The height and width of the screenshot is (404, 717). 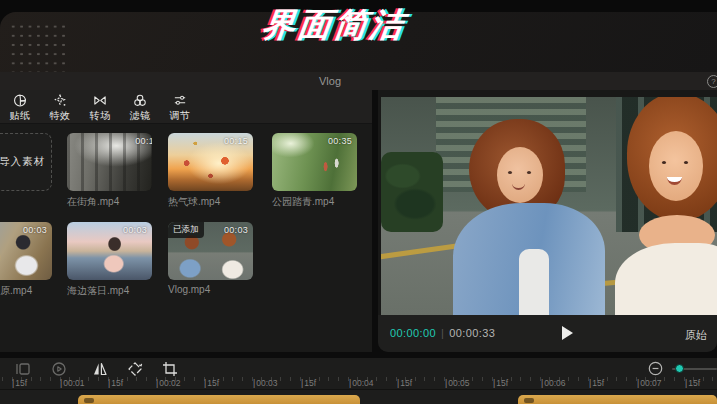 I want to click on ruler-tick: 00:02, so click(x=168, y=383).